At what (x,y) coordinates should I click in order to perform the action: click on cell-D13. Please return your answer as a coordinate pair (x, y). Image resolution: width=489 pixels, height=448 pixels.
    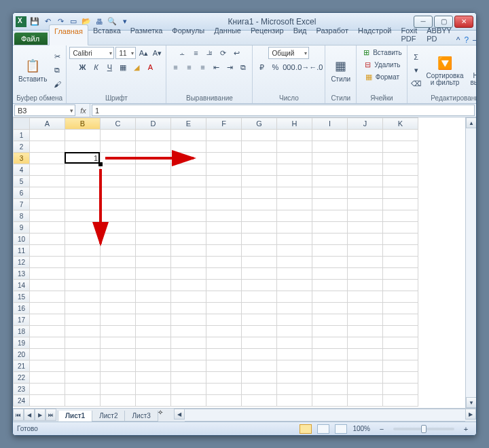
    Looking at the image, I should click on (153, 274).